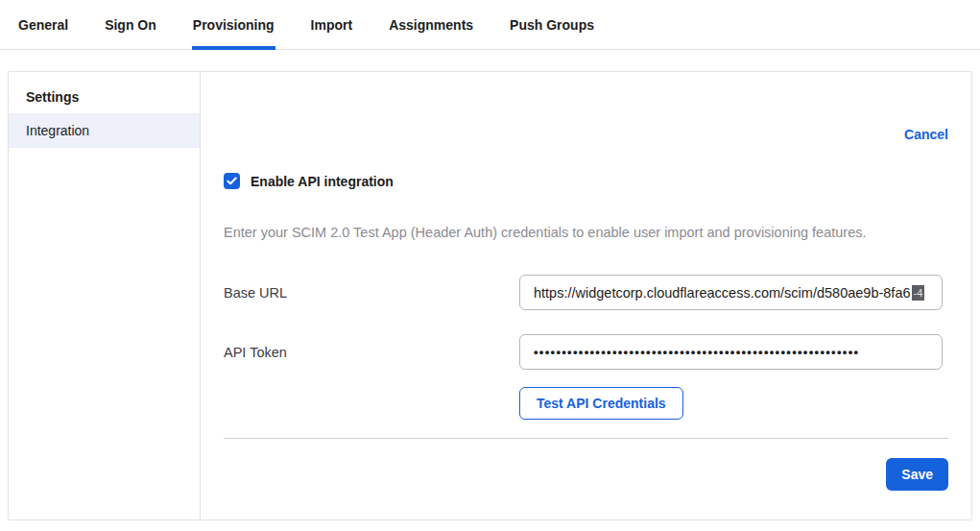 This screenshot has height=531, width=980. What do you see at coordinates (104, 131) in the screenshot?
I see `sidebar-item-integration: Integration` at bounding box center [104, 131].